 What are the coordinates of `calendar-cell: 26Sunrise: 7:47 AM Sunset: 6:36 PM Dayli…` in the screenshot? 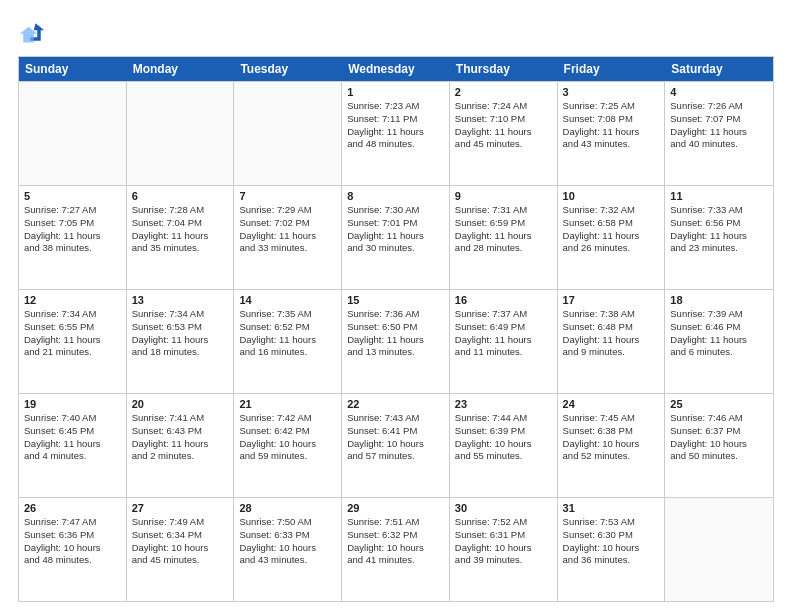 It's located at (73, 550).